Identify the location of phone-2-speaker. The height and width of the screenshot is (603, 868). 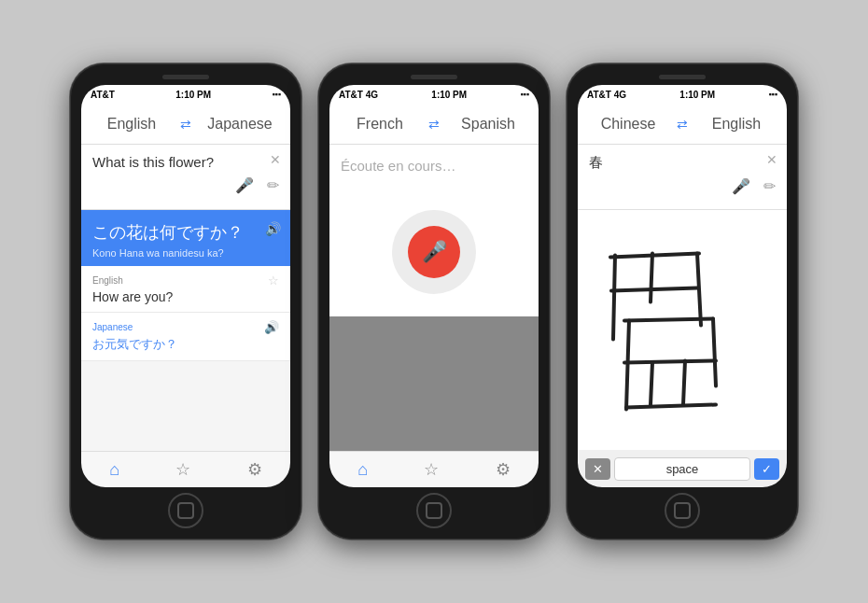
(434, 77).